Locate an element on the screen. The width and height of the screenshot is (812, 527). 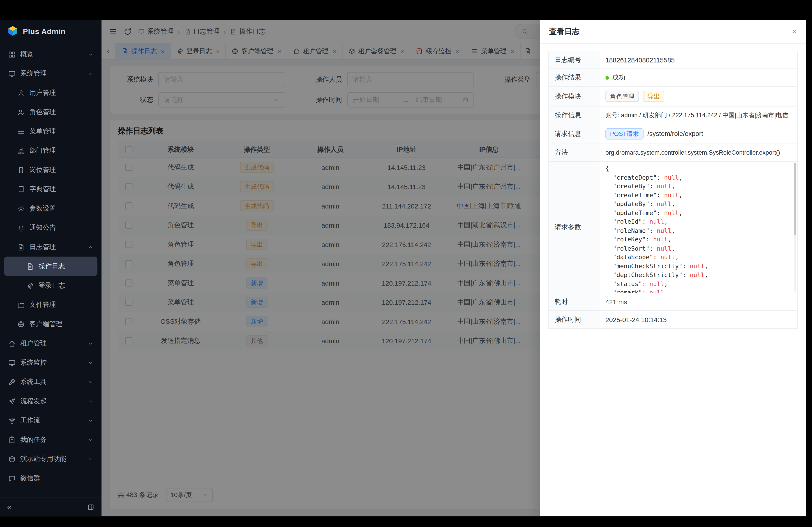
send-icon is located at coordinates (12, 401).